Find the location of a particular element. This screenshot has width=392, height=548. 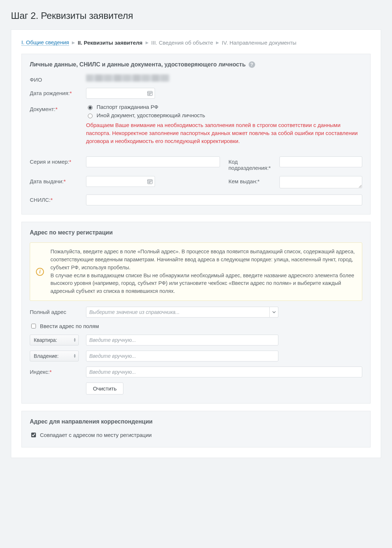

breadcrumb: I. Общие сведения ▶ II. Реквизиты заявит… is located at coordinates (196, 42).